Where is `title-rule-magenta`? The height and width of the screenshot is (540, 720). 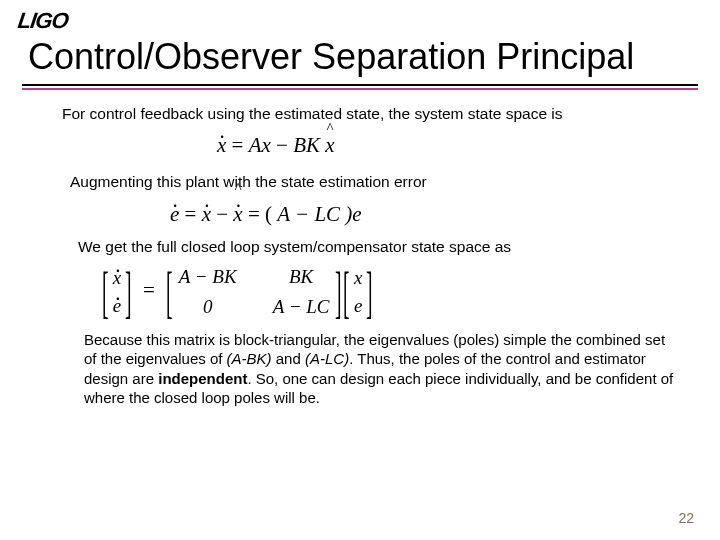 title-rule-magenta is located at coordinates (360, 89).